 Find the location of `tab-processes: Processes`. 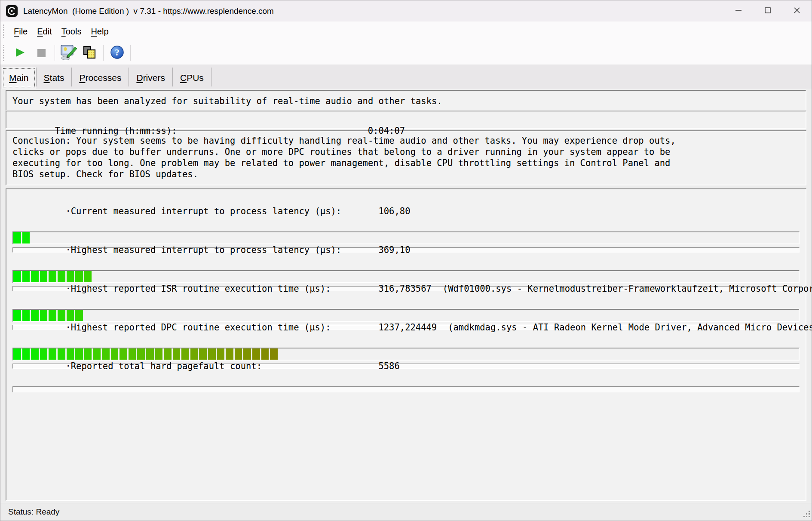

tab-processes: Processes is located at coordinates (100, 78).